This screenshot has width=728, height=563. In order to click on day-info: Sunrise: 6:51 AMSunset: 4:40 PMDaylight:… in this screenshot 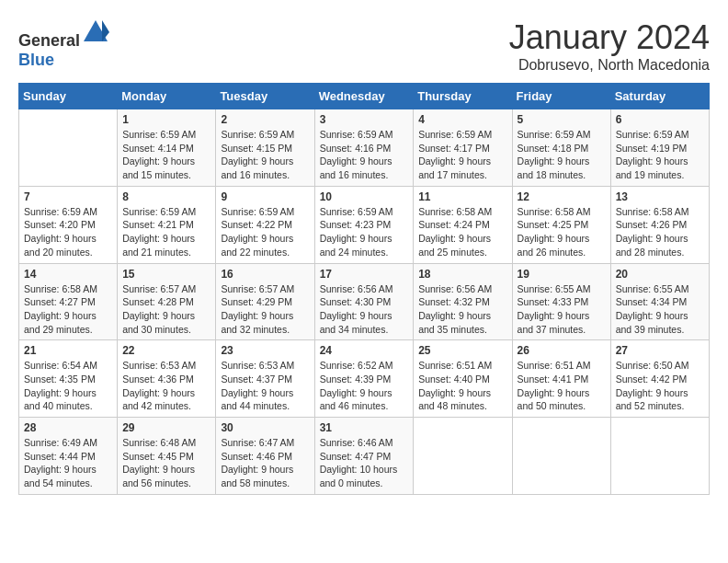, I will do `click(462, 386)`.